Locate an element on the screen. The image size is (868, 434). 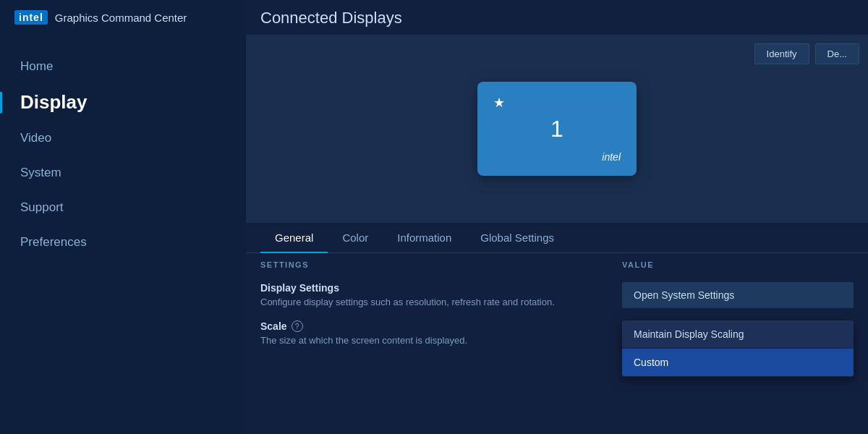
scale-desc: The size at which the screen content is … is located at coordinates (441, 341).